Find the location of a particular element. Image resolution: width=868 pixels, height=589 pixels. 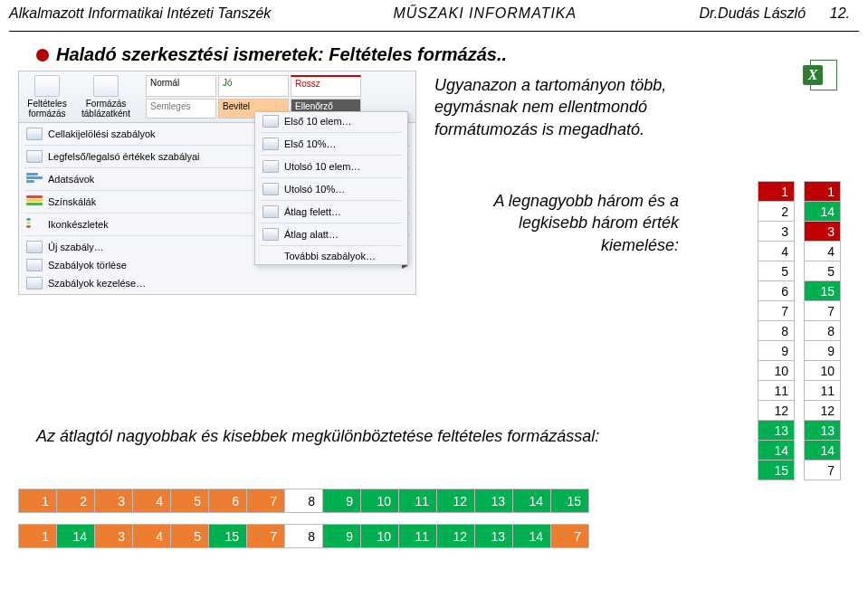

submenu-above-avg: Átlag felett… is located at coordinates (331, 212).